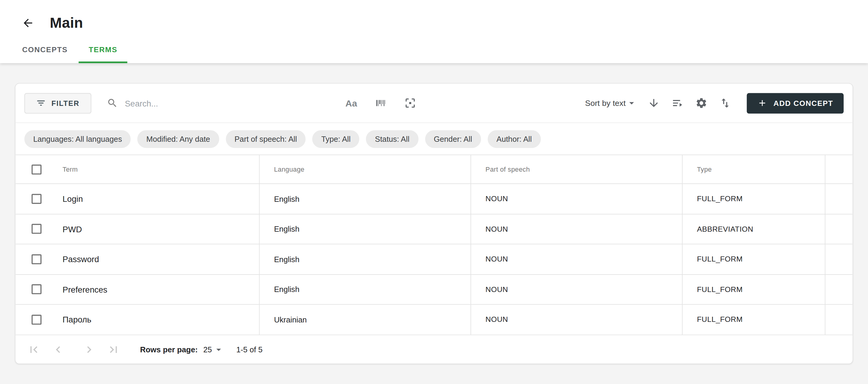  What do you see at coordinates (392, 139) in the screenshot?
I see `filter-chip: Status: All` at bounding box center [392, 139].